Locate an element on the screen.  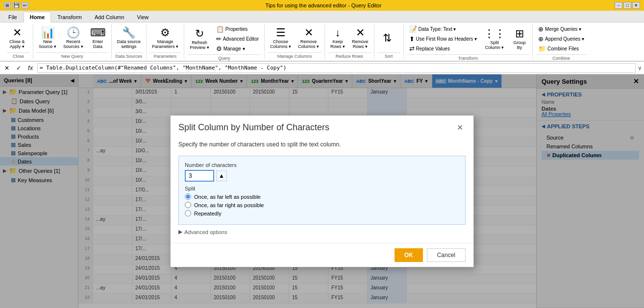
radio-repeatedly: Repeatedly is located at coordinates (322, 213).